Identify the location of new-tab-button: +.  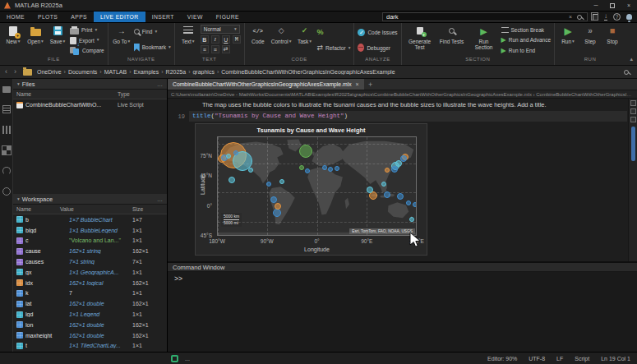
(371, 84).